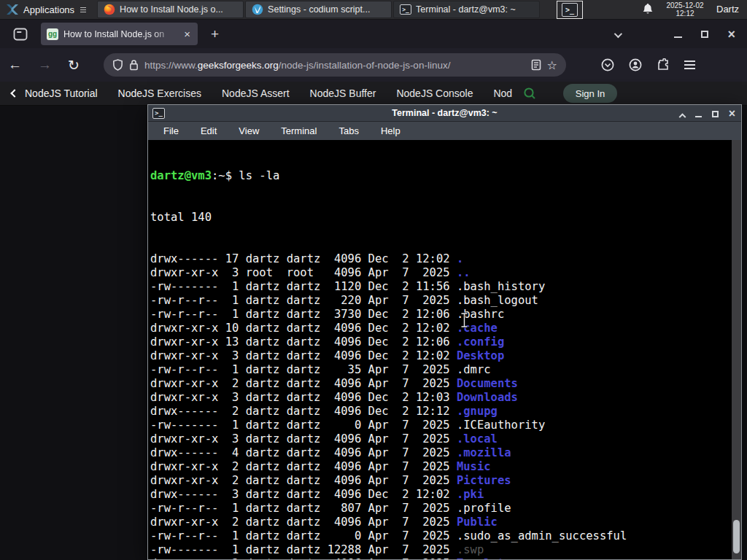 This screenshot has width=747, height=560. What do you see at coordinates (209, 131) in the screenshot?
I see `terminal-menu-edit: Edit` at bounding box center [209, 131].